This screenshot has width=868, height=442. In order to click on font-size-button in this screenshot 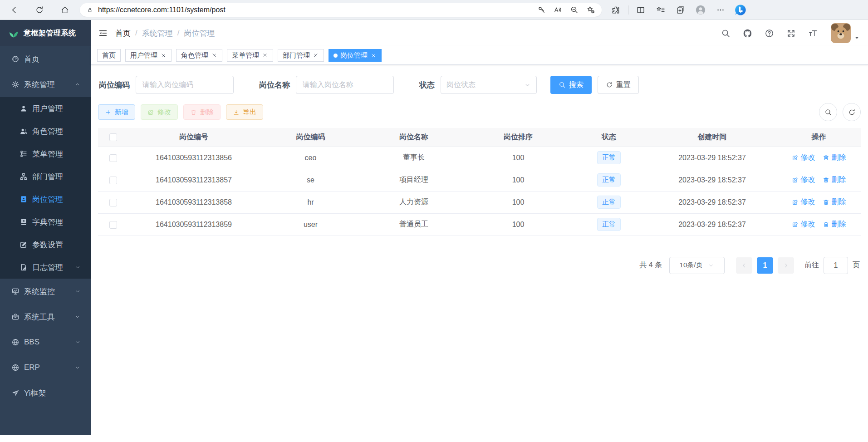, I will do `click(813, 34)`.